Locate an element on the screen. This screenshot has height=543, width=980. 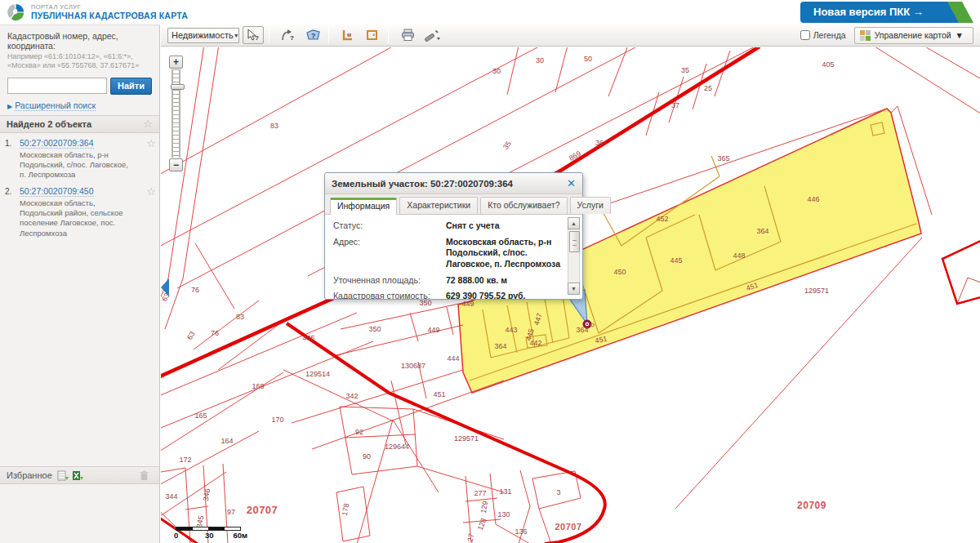
identify-tool-button: ? is located at coordinates (253, 35).